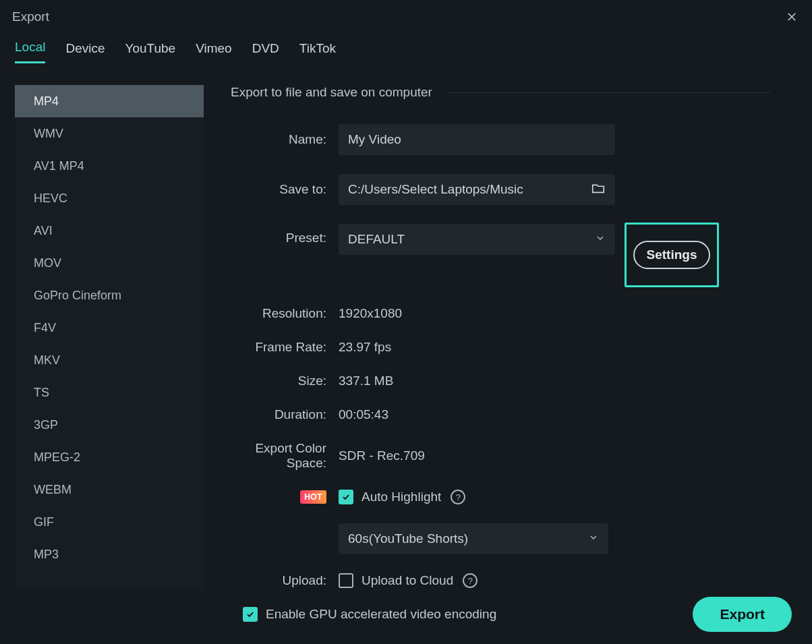 This screenshot has height=644, width=812. Describe the element at coordinates (109, 360) in the screenshot. I see `format-mkv: MKV` at that location.